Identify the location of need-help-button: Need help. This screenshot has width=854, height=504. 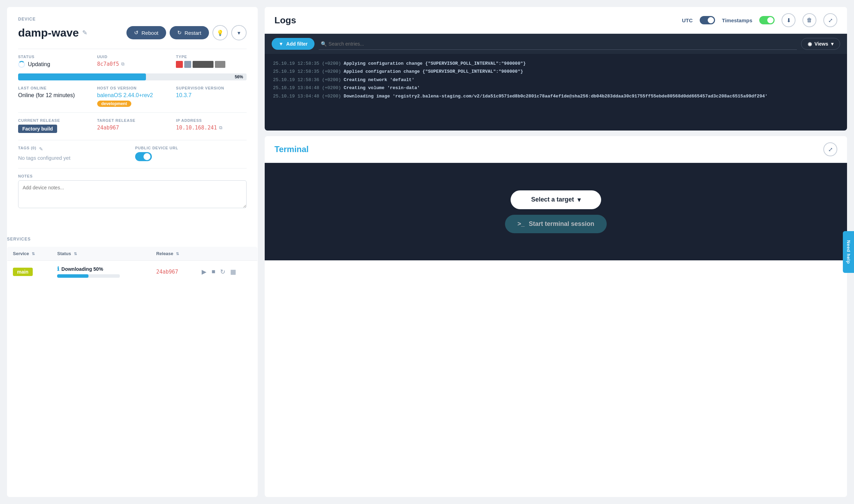
(848, 252).